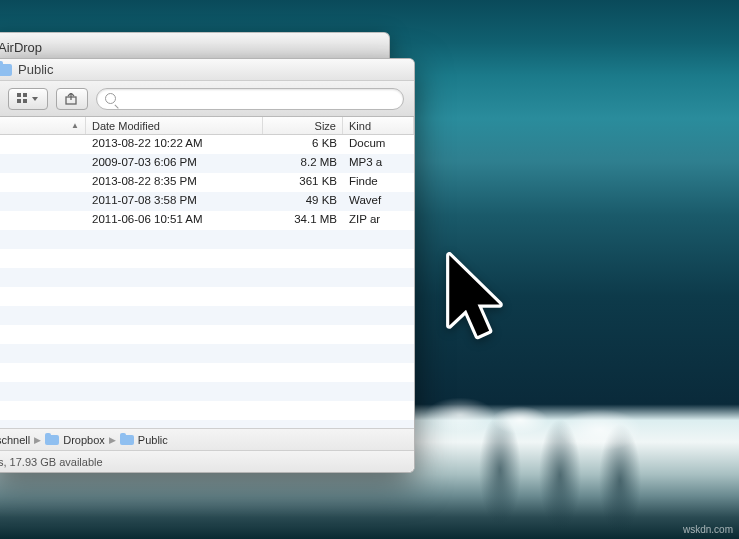 The height and width of the screenshot is (539, 739). Describe the element at coordinates (303, 144) in the screenshot. I see `cell-size: 6 KB` at that location.